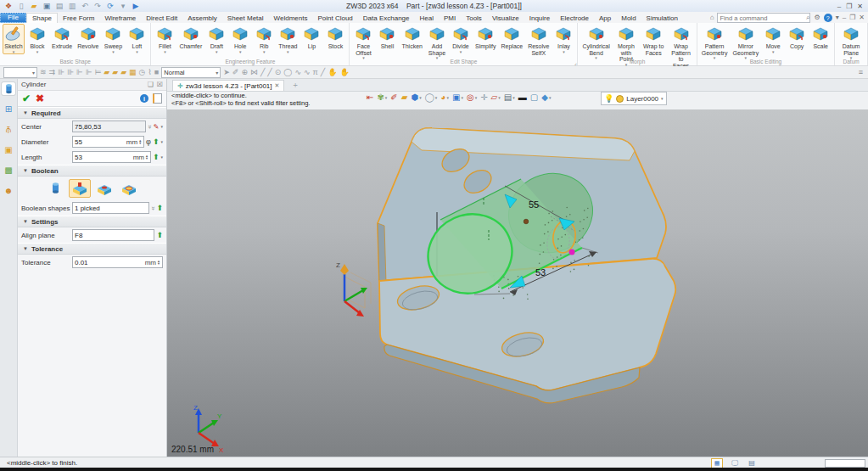  I want to click on boolean-remove-icon, so click(104, 188).